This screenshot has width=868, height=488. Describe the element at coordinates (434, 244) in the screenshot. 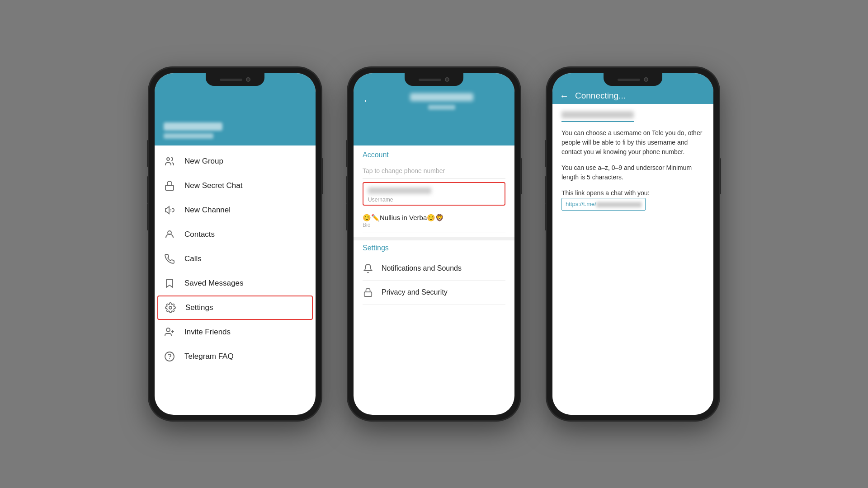

I see `phone-2: ← Account Tap to change phone number Use…` at that location.